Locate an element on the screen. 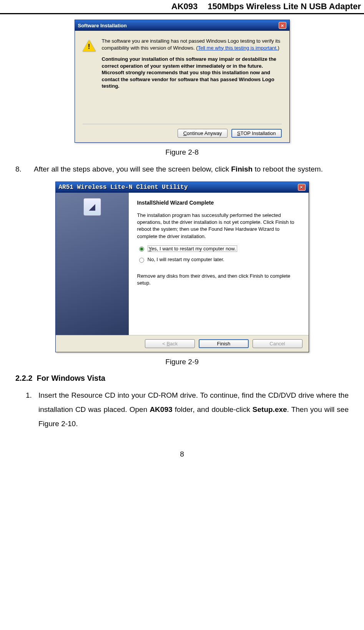 This screenshot has width=364, height=630. dialog-titlebar: Software Installation × is located at coordinates (182, 25).